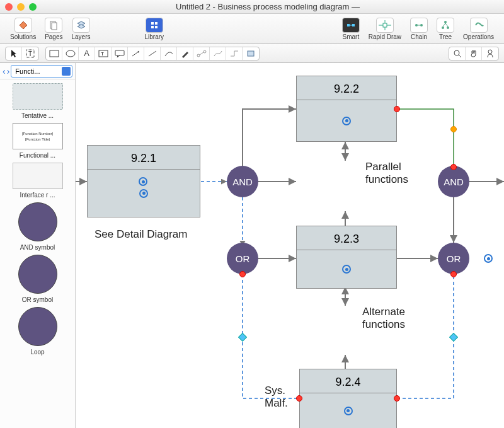  What do you see at coordinates (387, 173) in the screenshot?
I see `label-parallel: Parallel functions` at bounding box center [387, 173].